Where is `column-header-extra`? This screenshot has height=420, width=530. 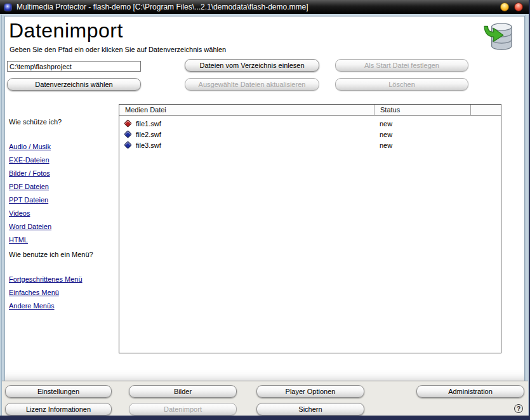 column-header-extra is located at coordinates (486, 110).